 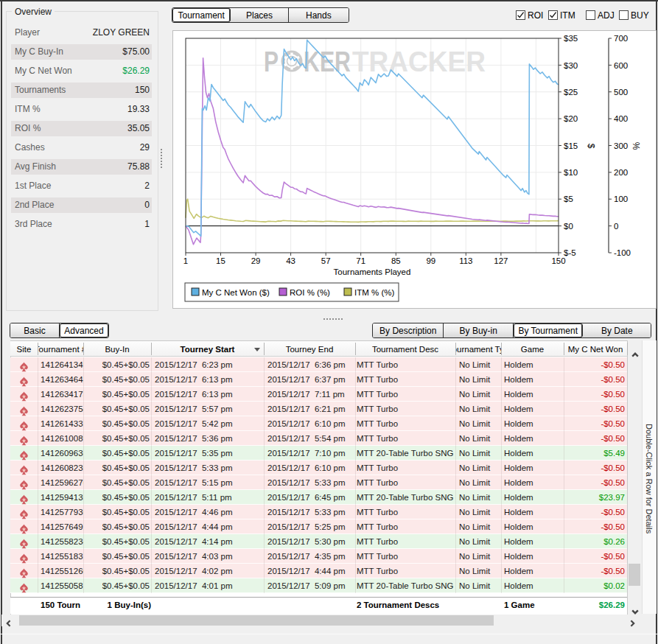 I want to click on svg-text: 71, so click(x=361, y=261).